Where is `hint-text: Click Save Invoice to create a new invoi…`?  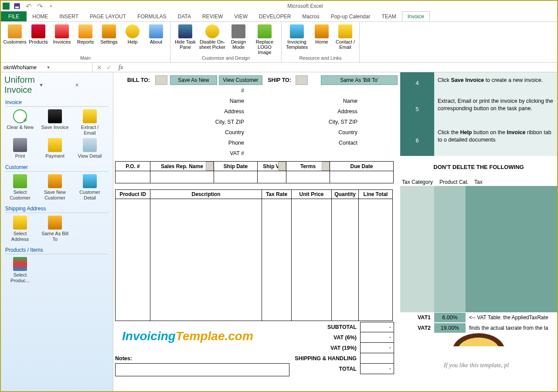
hint-text: Click Save Invoice to create a new invoi… is located at coordinates (496, 83).